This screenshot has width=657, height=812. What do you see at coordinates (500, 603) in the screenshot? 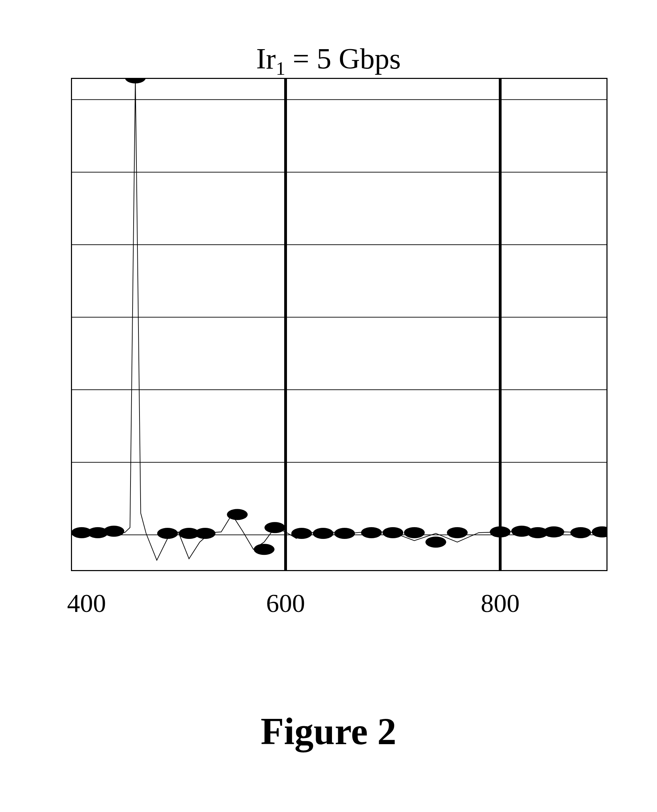
I see `x-tick-800: 800` at bounding box center [500, 603].